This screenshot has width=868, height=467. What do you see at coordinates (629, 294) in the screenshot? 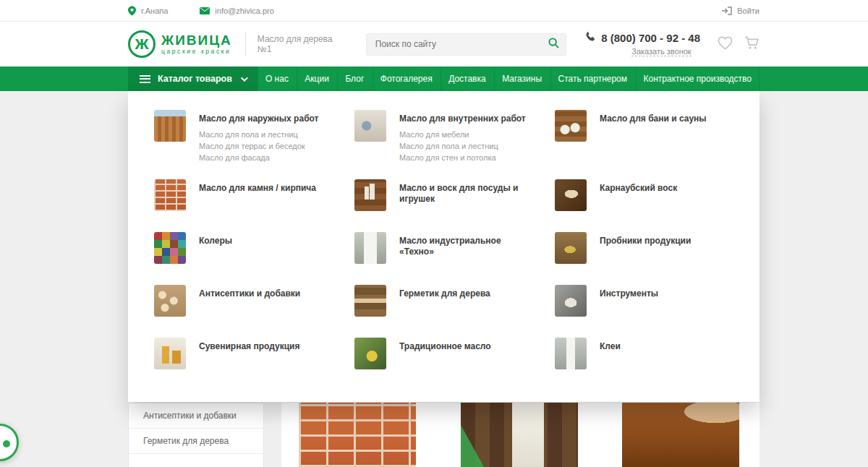
I see `category-title: Инструменты` at bounding box center [629, 294].